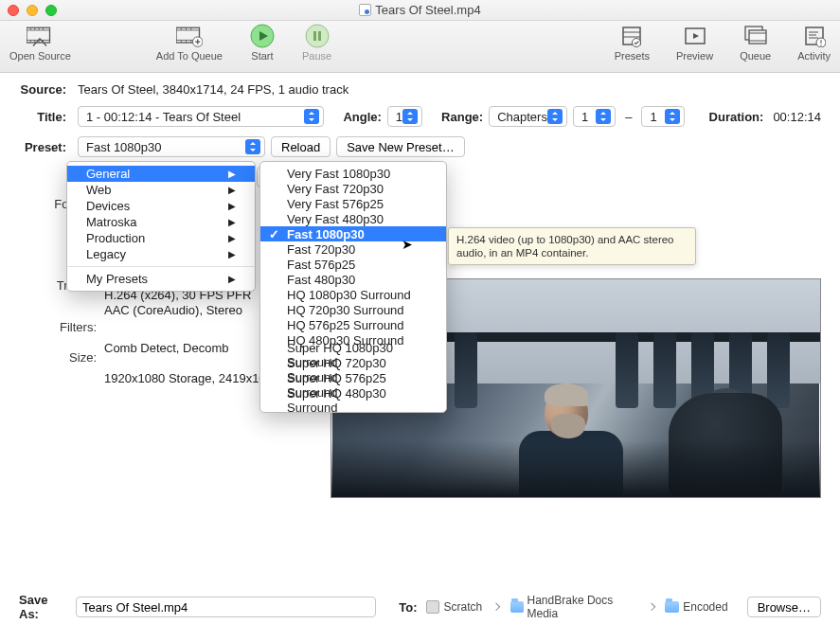 This screenshot has width=840, height=642. I want to click on path-folder-1-label: HandBrake Docs Media, so click(582, 607).